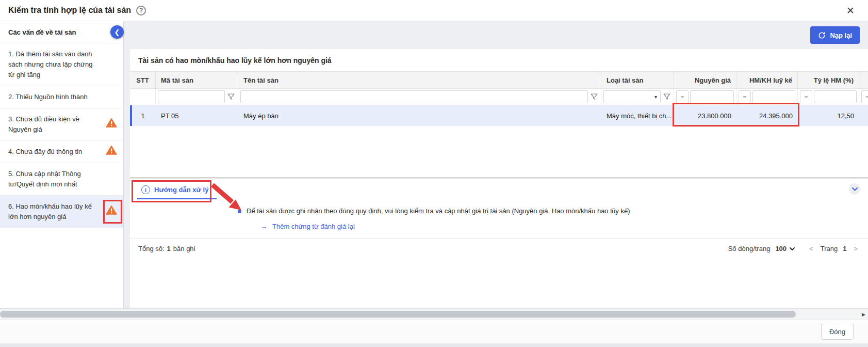 This screenshot has height=347, width=868. What do you see at coordinates (767, 97) in the screenshot?
I see `filter-cell-hm-kh-luy-ke: =` at bounding box center [767, 97].